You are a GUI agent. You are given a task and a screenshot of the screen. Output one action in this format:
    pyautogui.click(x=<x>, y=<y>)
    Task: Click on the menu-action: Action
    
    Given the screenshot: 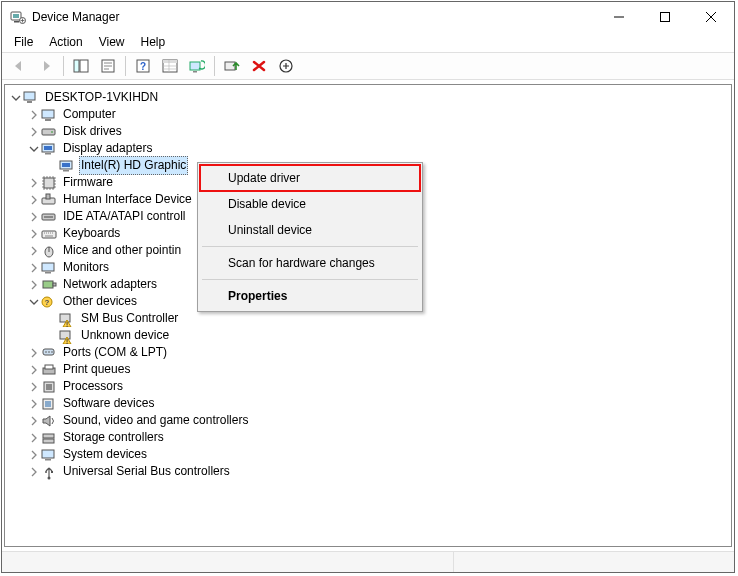 What is the action you would take?
    pyautogui.click(x=66, y=42)
    